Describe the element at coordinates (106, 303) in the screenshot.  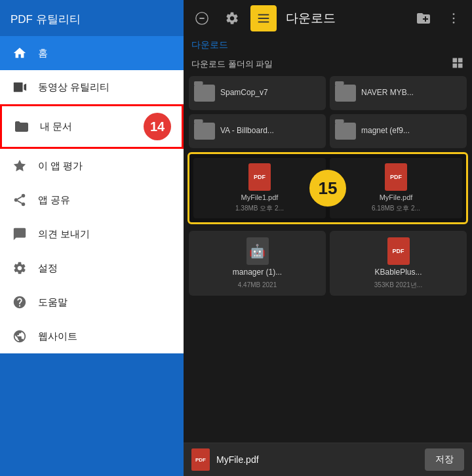
I see `sidebar-item-help-label: 도움말` at that location.